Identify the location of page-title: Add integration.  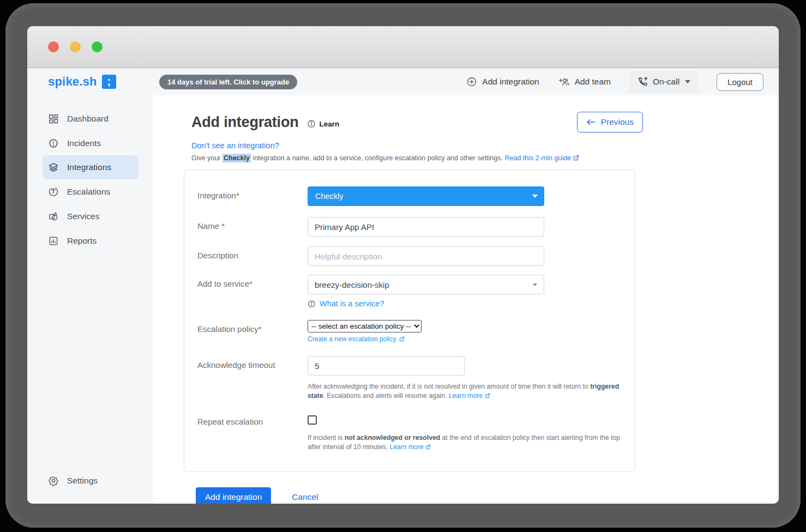
(245, 122).